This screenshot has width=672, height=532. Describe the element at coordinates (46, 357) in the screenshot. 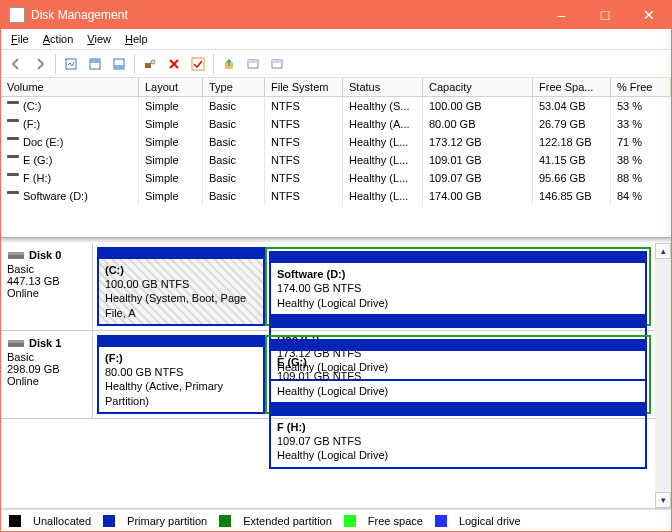

I see `disk-type: Basic` at that location.